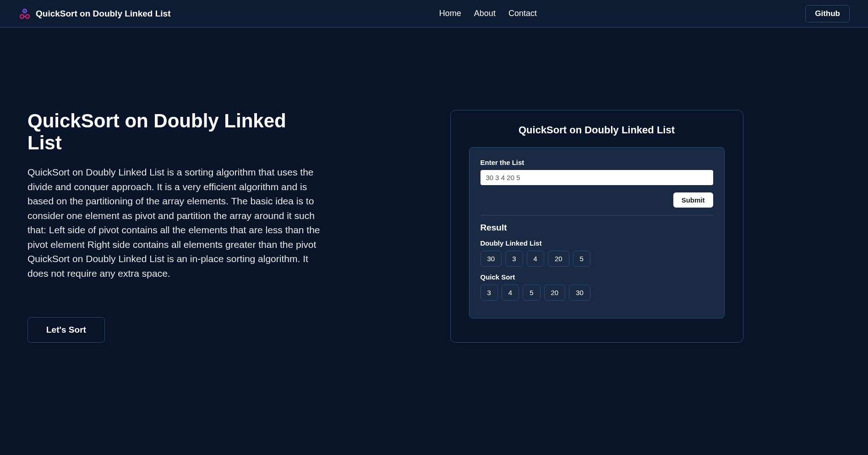 The image size is (868, 455). Describe the element at coordinates (94, 14) in the screenshot. I see `navbar-left: QuickSort on Doubly Linked List` at that location.